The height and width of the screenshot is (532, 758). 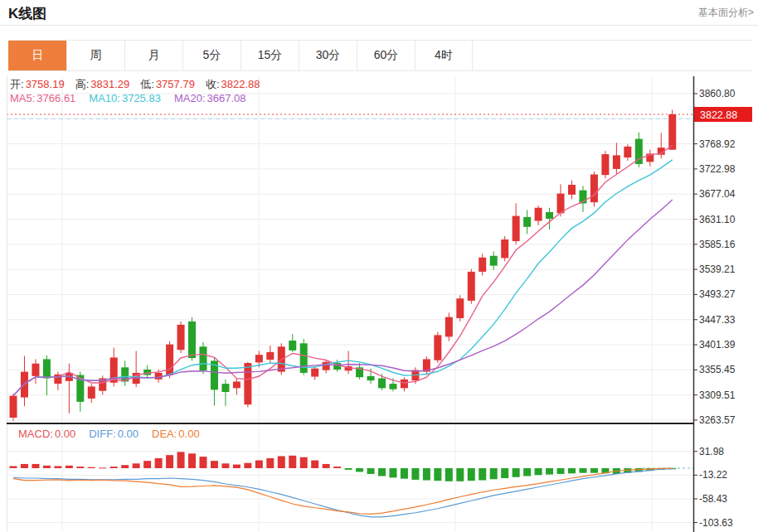 I want to click on svg-text: 3493.27, so click(x=717, y=294).